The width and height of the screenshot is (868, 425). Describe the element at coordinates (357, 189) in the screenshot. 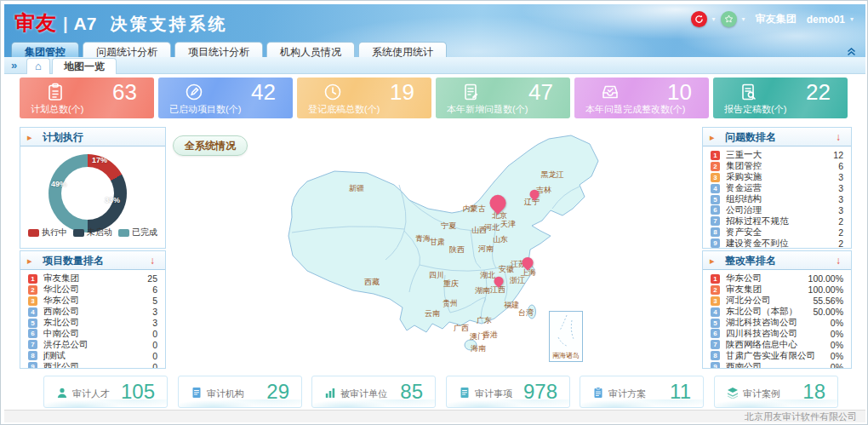

I see `province-label: 新疆` at that location.